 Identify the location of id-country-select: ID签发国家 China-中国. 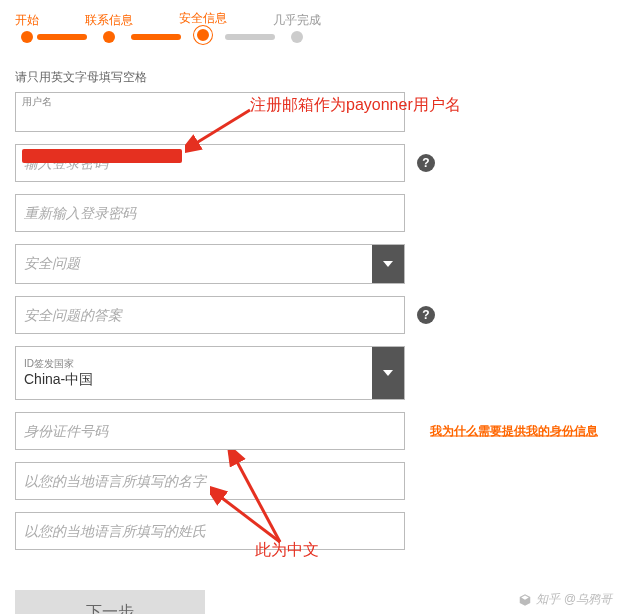
(210, 373).